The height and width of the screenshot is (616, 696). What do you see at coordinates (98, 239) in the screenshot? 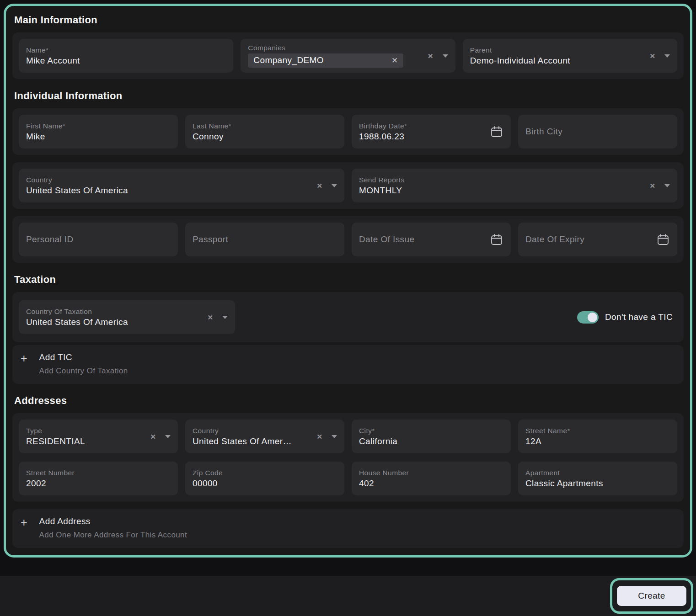
I see `personal-id-field: Personal ID` at bounding box center [98, 239].